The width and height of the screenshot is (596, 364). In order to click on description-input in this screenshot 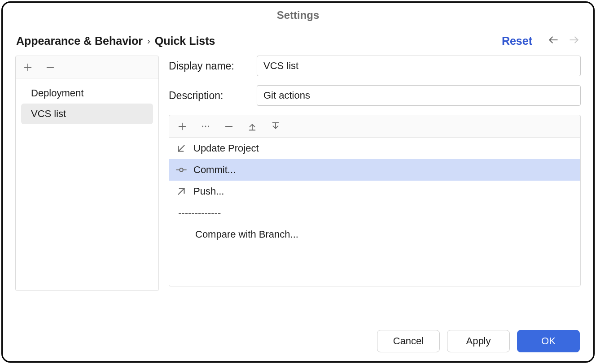, I will do `click(419, 95)`.